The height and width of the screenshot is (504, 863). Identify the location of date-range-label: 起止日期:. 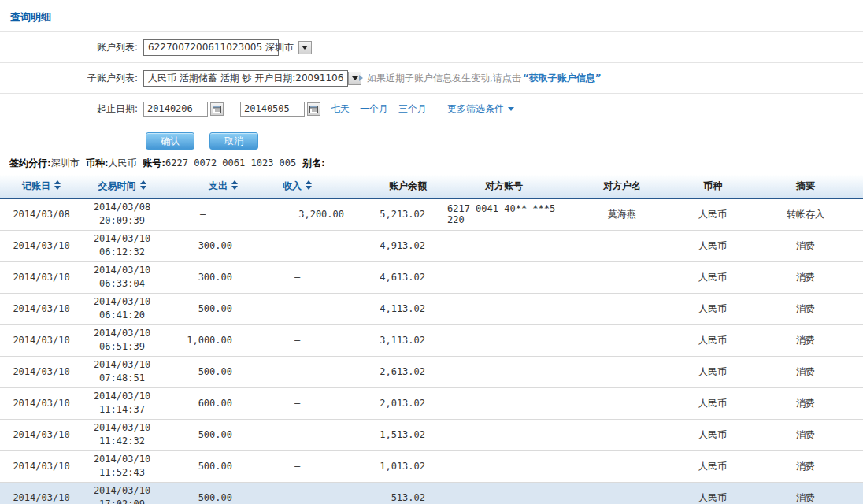
(69, 109).